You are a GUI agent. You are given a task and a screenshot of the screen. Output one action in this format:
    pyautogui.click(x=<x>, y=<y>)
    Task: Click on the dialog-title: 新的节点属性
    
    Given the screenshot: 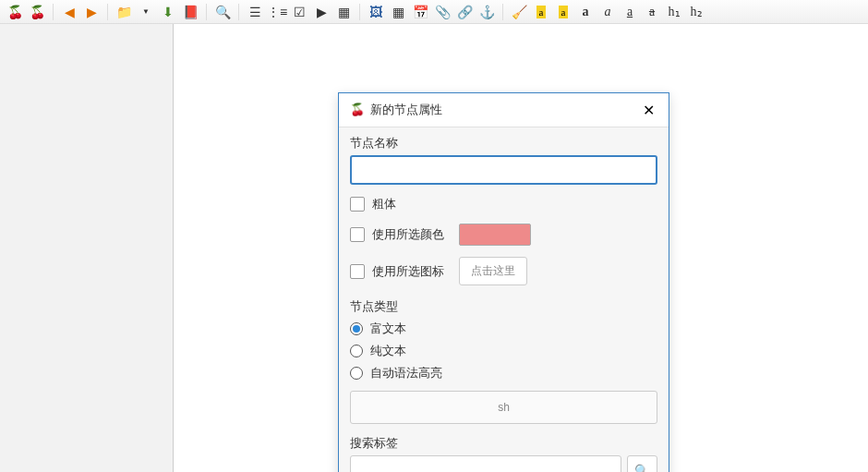 What is the action you would take?
    pyautogui.click(x=504, y=110)
    